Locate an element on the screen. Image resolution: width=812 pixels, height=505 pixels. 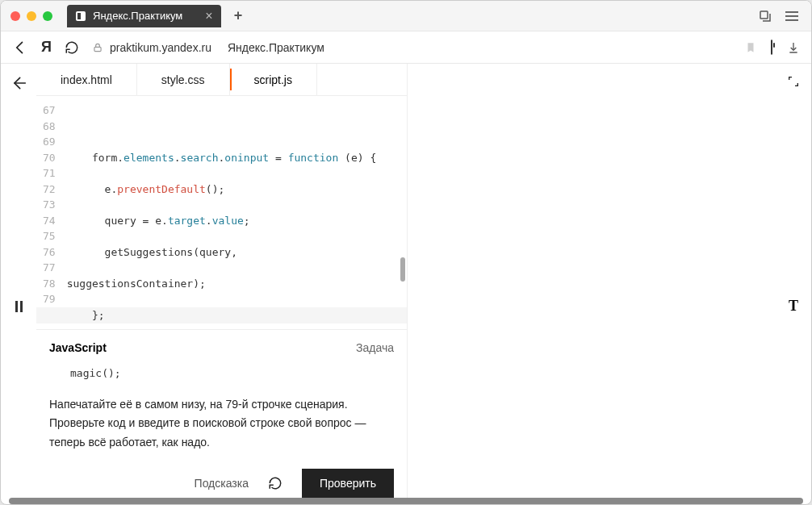
line-num: 74 is located at coordinates (49, 221).